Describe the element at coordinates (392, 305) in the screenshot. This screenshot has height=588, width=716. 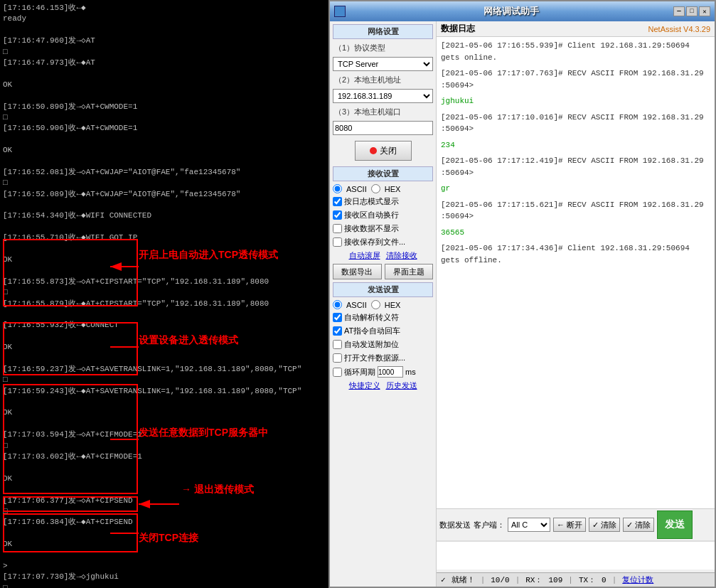
I see `send-hex-label: HEX` at that location.